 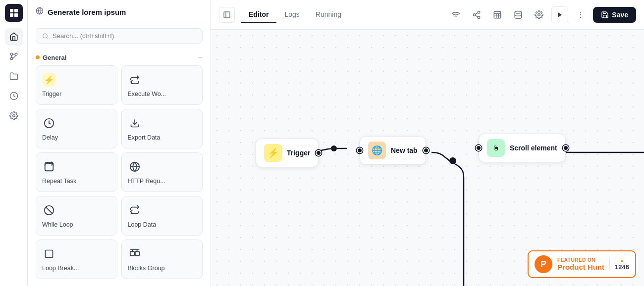 I want to click on export-data-icon, so click(x=135, y=123).